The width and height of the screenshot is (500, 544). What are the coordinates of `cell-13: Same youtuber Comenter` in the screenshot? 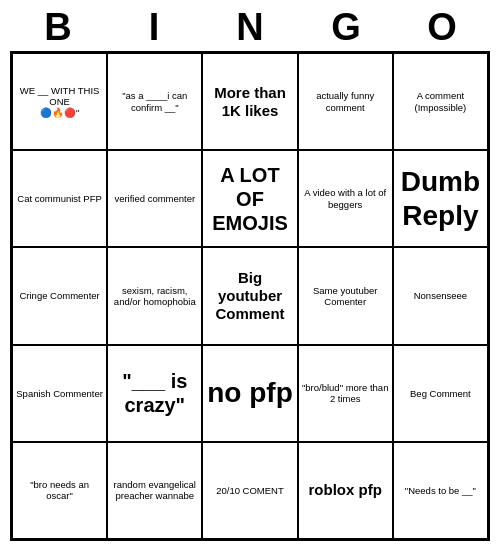 It's located at (346, 296).